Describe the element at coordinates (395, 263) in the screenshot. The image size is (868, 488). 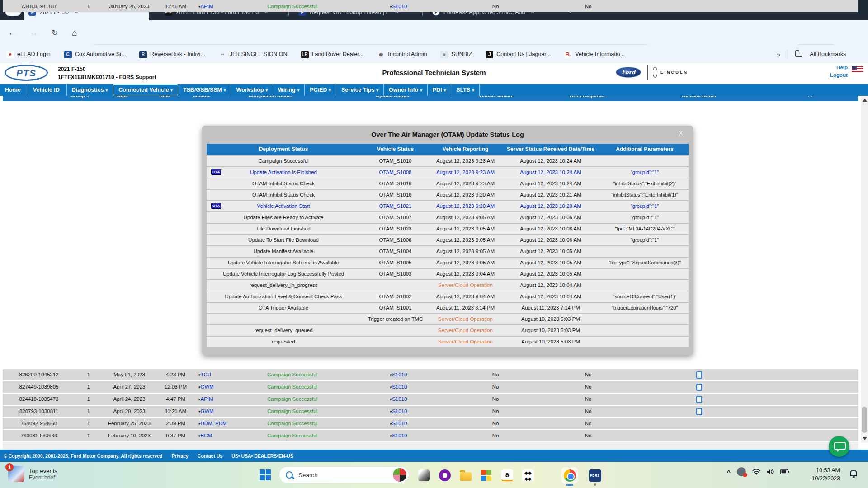
I see `vehicle-status: OTAM_S1005` at that location.